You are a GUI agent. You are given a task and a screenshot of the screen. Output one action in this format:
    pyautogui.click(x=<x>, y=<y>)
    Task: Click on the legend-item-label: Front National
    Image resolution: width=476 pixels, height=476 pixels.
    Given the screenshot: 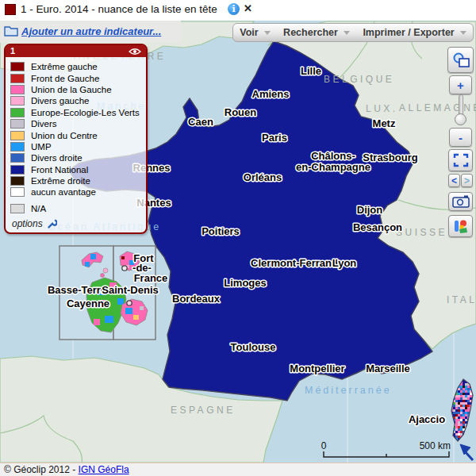 What is the action you would take?
    pyautogui.click(x=60, y=170)
    